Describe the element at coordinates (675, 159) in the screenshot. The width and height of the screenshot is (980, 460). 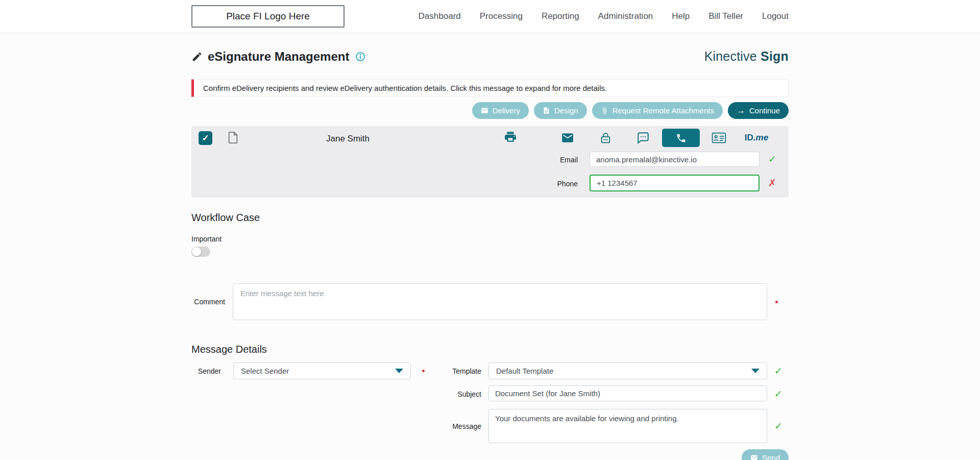
I see `email-input` at that location.